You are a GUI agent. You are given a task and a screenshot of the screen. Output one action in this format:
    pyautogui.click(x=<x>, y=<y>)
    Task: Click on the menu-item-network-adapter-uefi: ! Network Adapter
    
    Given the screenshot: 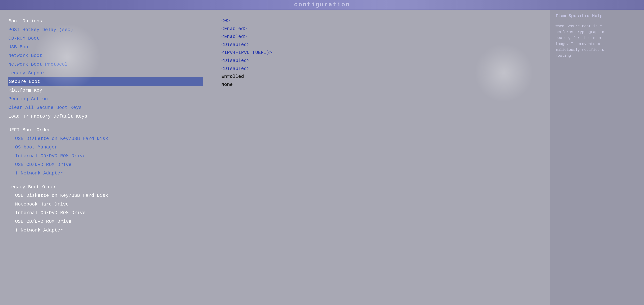 What is the action you would take?
    pyautogui.click(x=106, y=174)
    